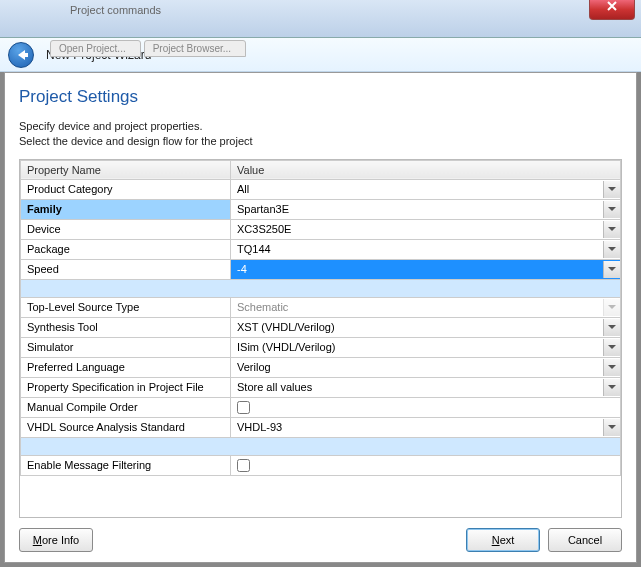  What do you see at coordinates (612, 10) in the screenshot?
I see `window-close-button` at bounding box center [612, 10].